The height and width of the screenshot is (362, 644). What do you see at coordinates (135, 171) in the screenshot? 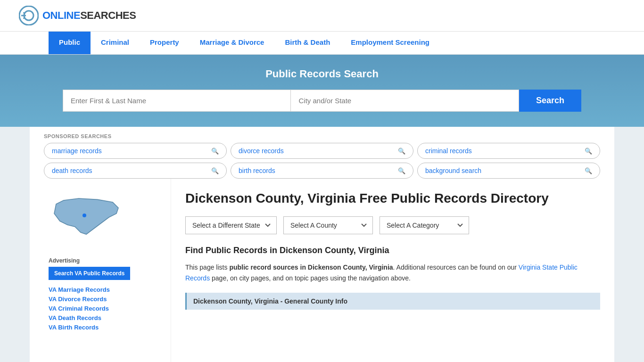
I see `sponsored-tag-death: death records 🔍` at bounding box center [135, 171].